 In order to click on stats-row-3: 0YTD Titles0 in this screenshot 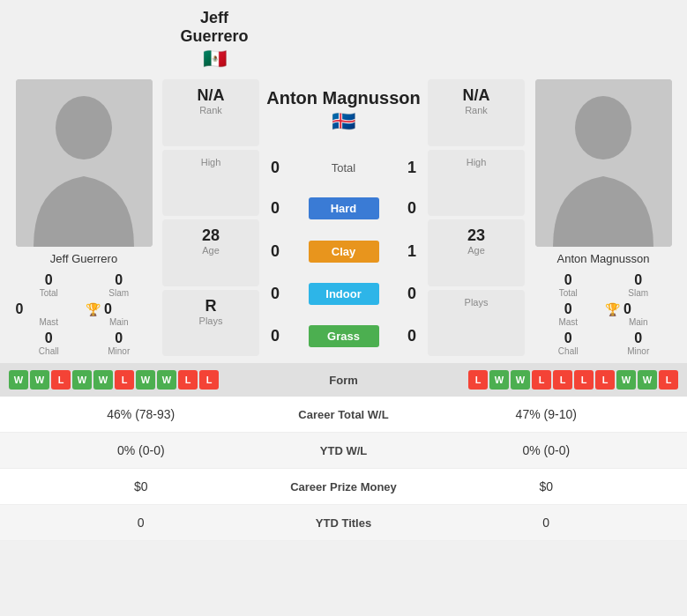, I will do `click(344, 523)`.